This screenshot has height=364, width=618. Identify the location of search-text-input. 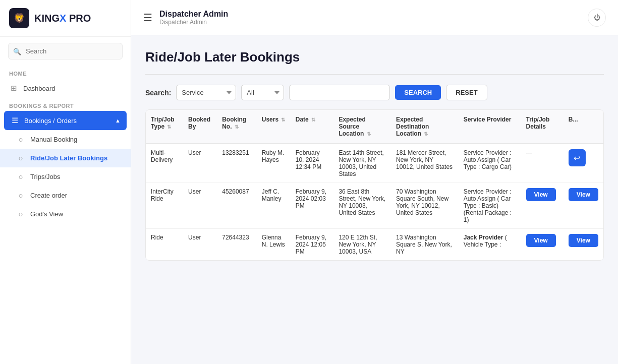
(340, 93).